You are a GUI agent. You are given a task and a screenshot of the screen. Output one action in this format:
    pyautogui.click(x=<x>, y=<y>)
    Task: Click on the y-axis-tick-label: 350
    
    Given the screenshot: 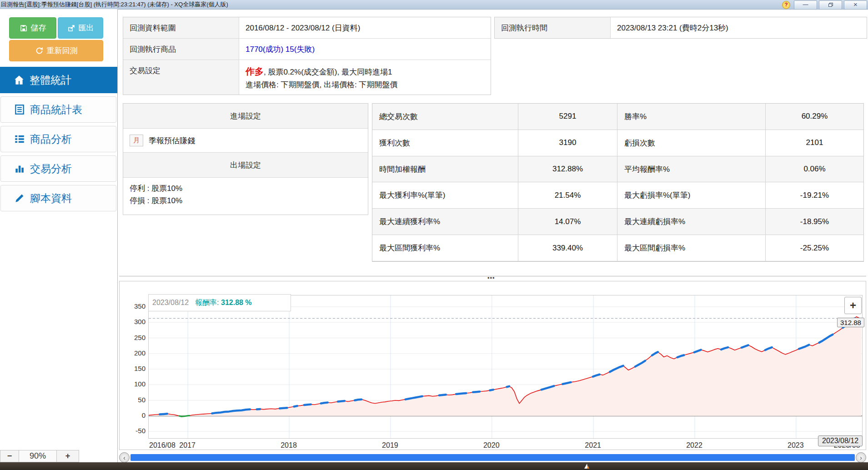 What is the action you would take?
    pyautogui.click(x=135, y=306)
    